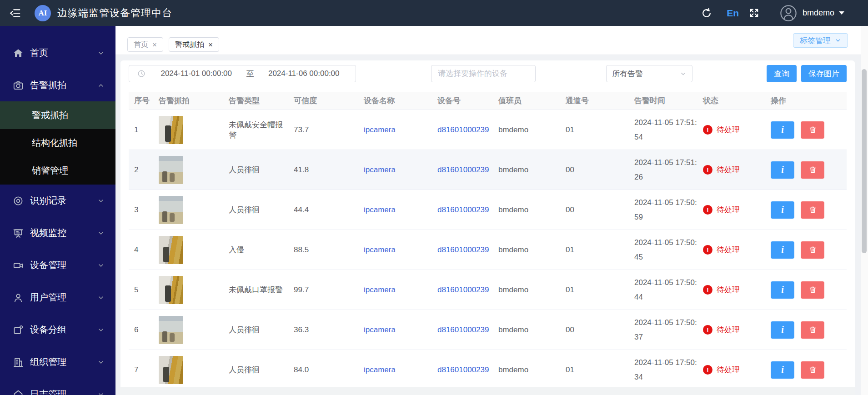 The height and width of the screenshot is (395, 868). I want to click on tag-manage-button: 标签管理, so click(820, 40).